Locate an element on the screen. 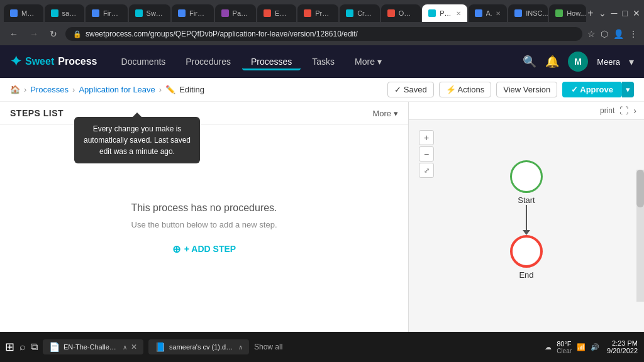 This screenshot has width=644, height=362. tab-6: Parap... is located at coordinates (236, 13).